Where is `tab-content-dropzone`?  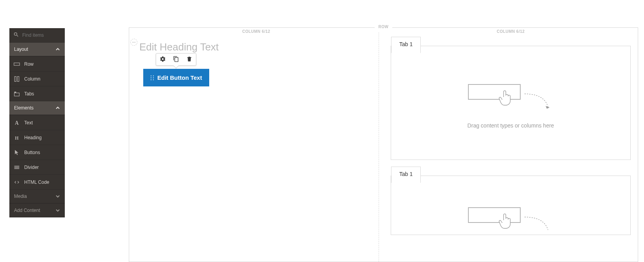 tab-content-dropzone is located at coordinates (511, 205).